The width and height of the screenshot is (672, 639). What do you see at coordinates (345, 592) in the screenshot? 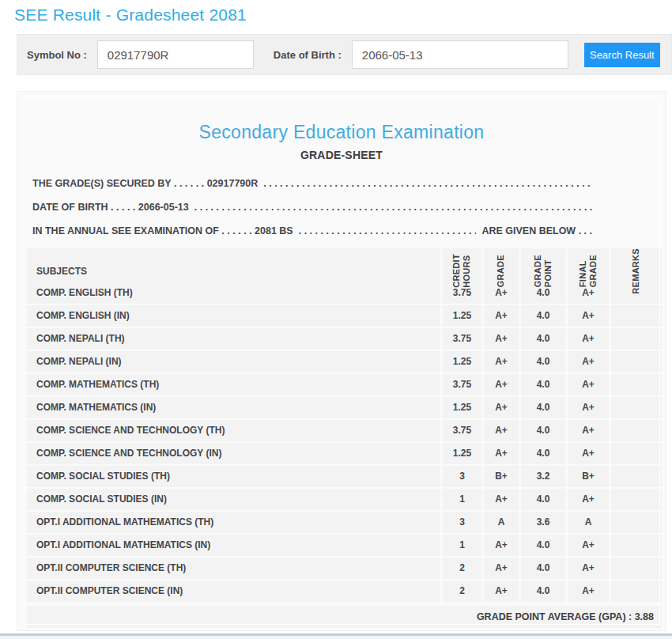
I see `table-row: OPT.II COMPUTER SCIENCE (IN)2A+4.0A+` at bounding box center [345, 592].